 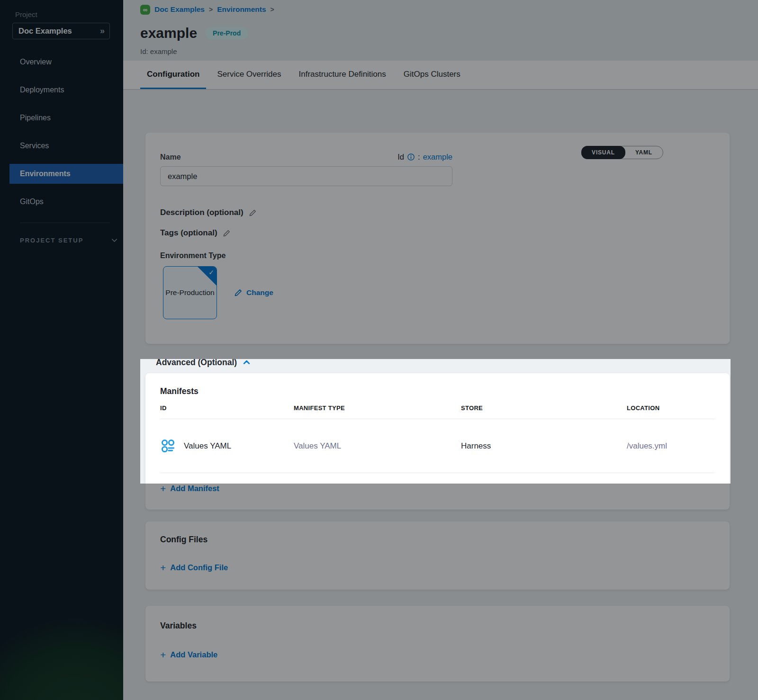 I want to click on advanced-label: Advanced (Optional), so click(x=196, y=363).